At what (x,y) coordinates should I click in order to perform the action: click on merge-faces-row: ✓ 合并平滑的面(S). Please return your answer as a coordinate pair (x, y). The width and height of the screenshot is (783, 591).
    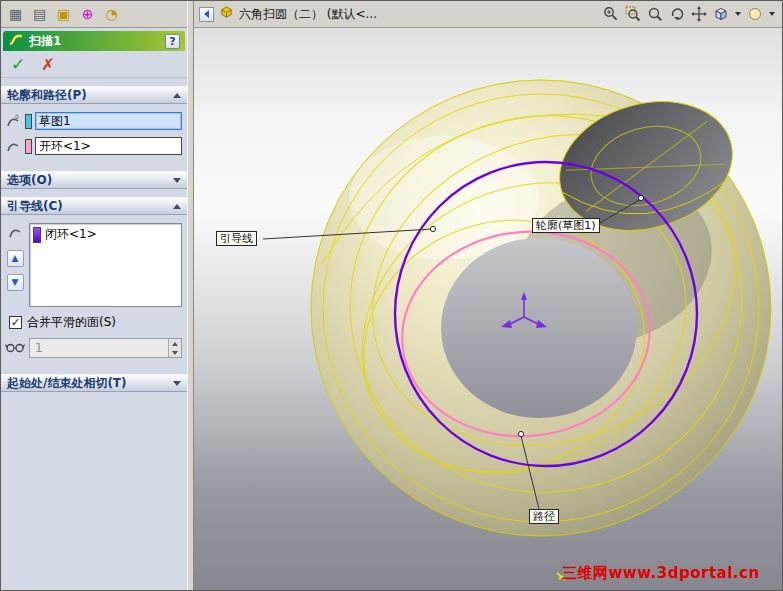
    Looking at the image, I should click on (94, 322).